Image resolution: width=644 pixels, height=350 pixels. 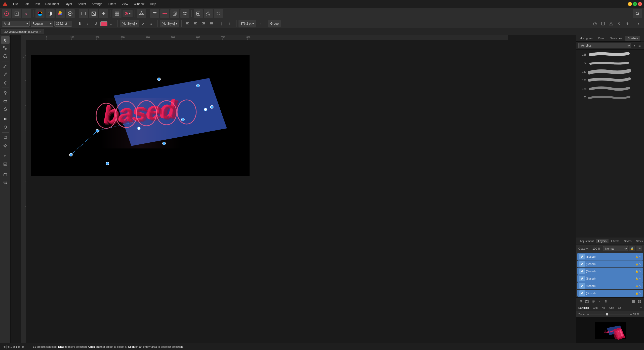 What do you see at coordinates (128, 14) in the screenshot?
I see `snap-dropdown: ▾` at bounding box center [128, 14].